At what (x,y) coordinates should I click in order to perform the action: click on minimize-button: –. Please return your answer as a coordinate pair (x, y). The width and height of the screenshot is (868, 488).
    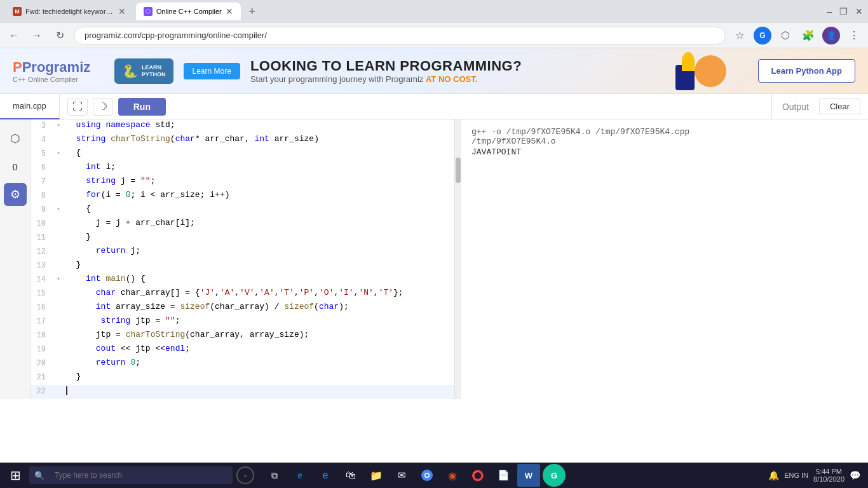
    Looking at the image, I should click on (829, 11).